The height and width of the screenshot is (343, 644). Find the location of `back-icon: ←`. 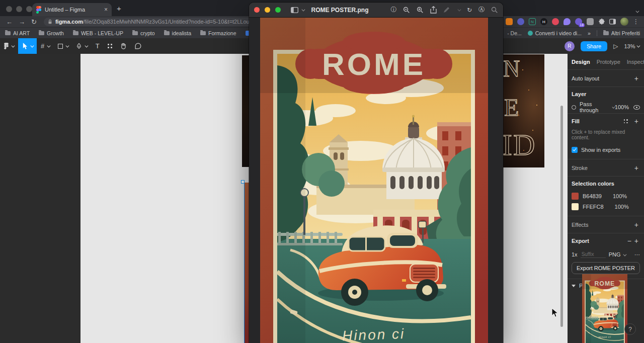

back-icon: ← is located at coordinates (9, 22).